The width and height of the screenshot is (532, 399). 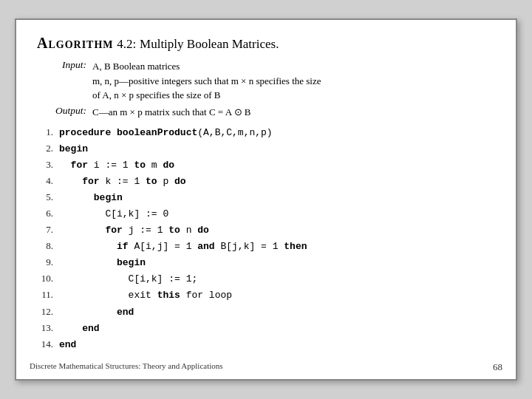 What do you see at coordinates (266, 165) in the screenshot?
I see `code-line-3: 3. for i := 1 to m do` at bounding box center [266, 165].